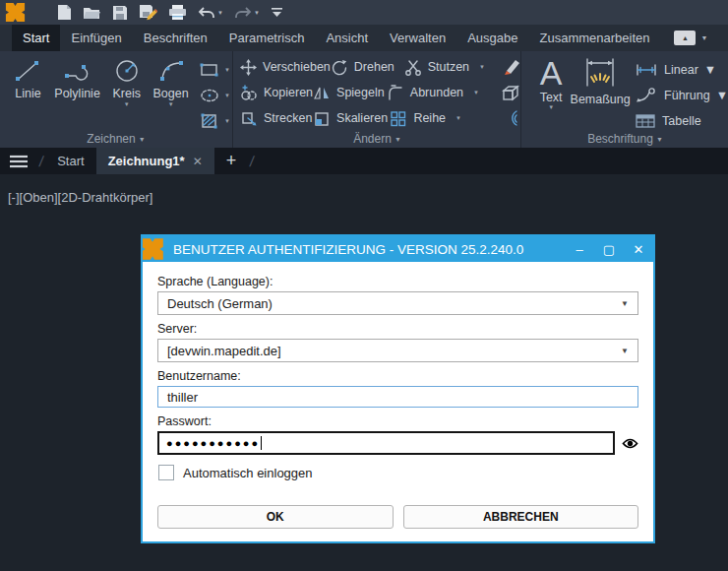 Image resolution: width=728 pixels, height=571 pixels. Describe the element at coordinates (445, 67) in the screenshot. I see `trim-button: Stutzen ▼` at that location.